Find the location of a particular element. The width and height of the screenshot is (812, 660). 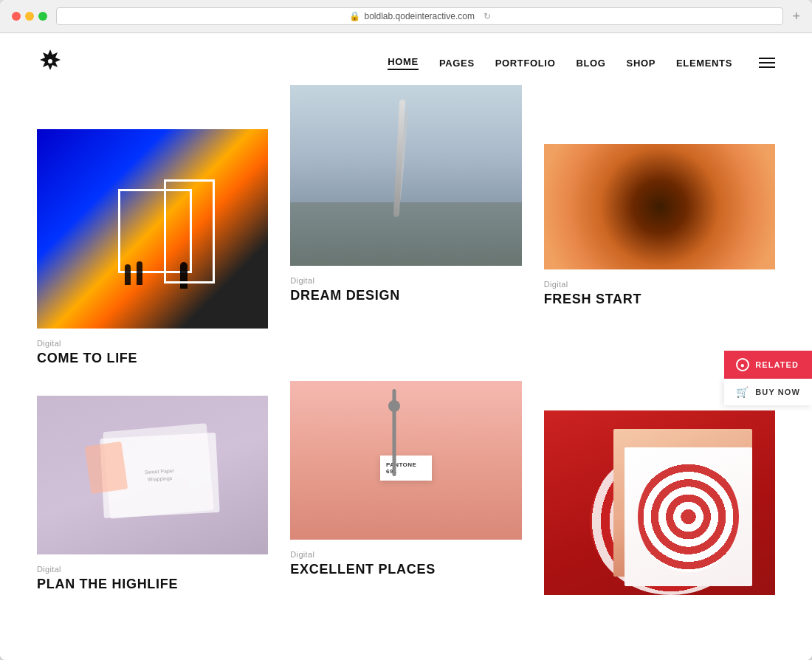

nav-item-home: HOME is located at coordinates (403, 63).